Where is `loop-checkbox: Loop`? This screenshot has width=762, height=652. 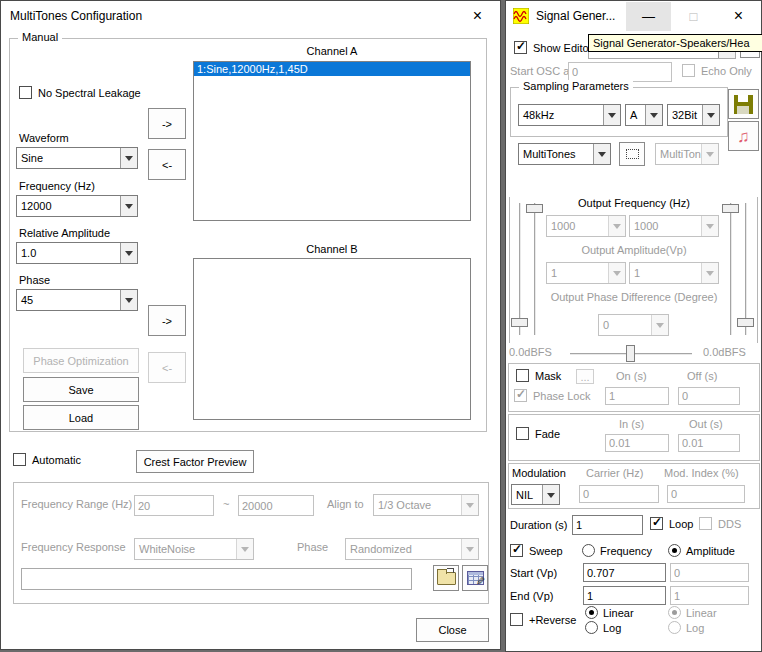 loop-checkbox: Loop is located at coordinates (672, 524).